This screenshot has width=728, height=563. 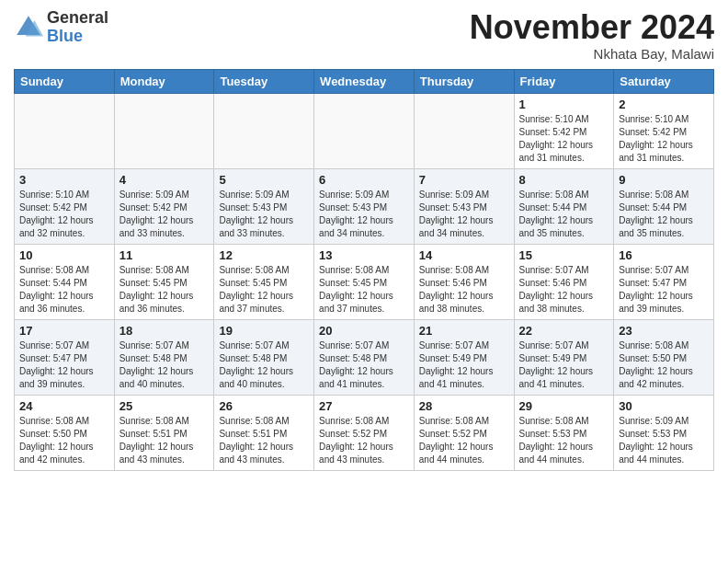 What do you see at coordinates (164, 282) in the screenshot?
I see `calendar-cell-w3-d2: 11Sunrise: 5:08 AM Sunset: 5:45 PM Dayli…` at bounding box center [164, 282].